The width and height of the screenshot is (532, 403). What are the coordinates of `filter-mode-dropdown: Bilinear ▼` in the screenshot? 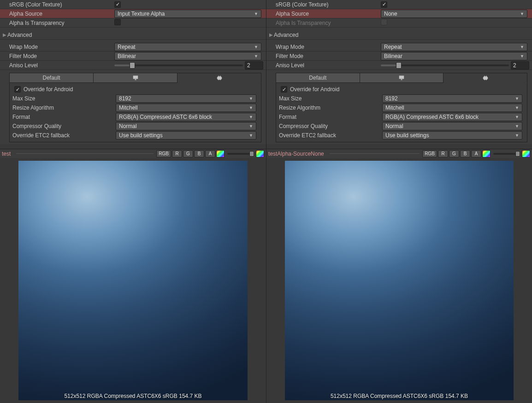 It's located at (188, 56).